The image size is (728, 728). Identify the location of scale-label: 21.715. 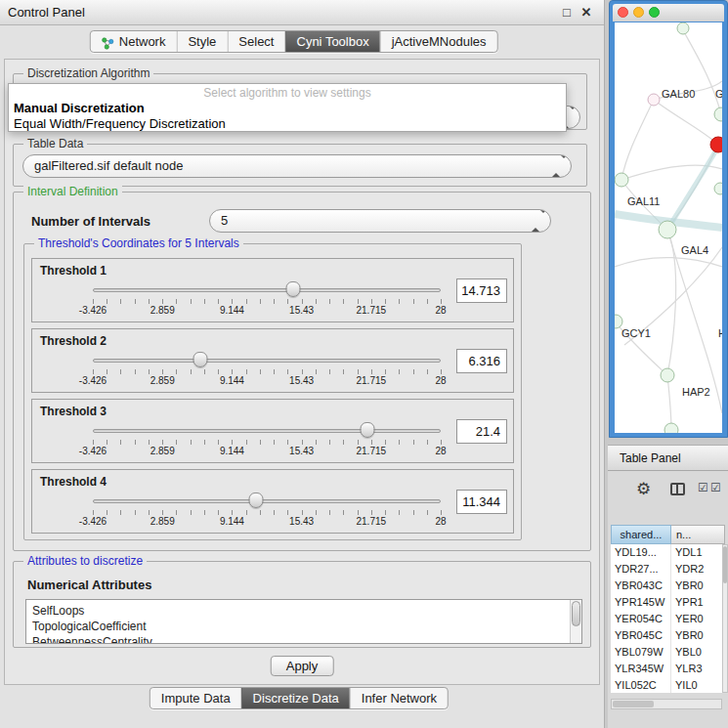
(371, 522).